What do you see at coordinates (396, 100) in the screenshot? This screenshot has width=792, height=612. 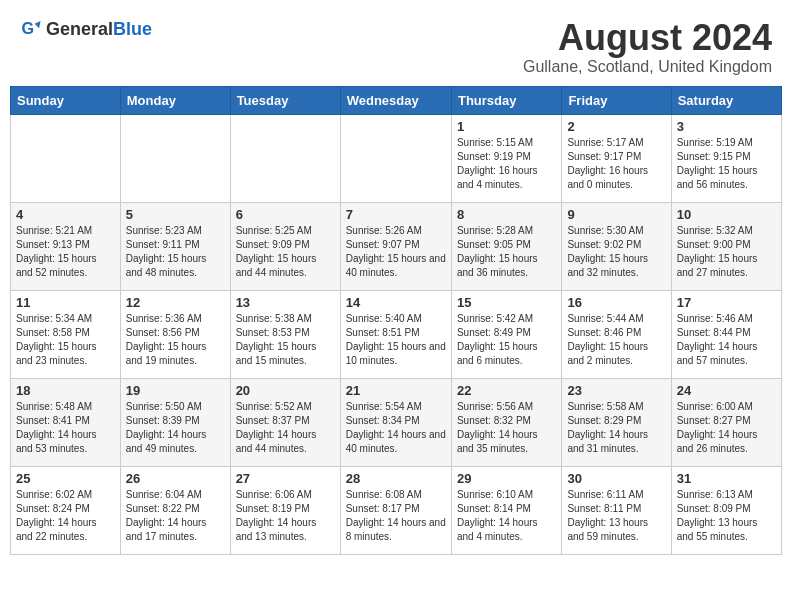 I see `weekday-header-row: Sunday Monday Tuesday Wednesday Thursday…` at bounding box center [396, 100].